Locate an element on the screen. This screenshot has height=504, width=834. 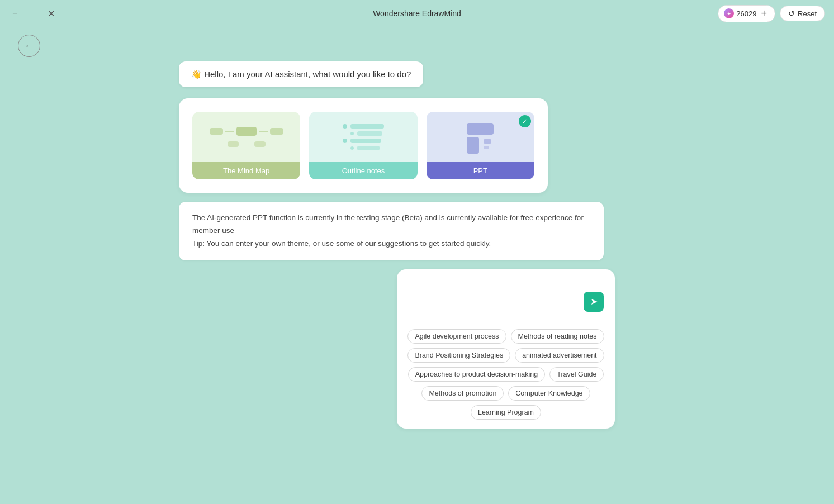
send-icon: ➤ is located at coordinates (594, 302).